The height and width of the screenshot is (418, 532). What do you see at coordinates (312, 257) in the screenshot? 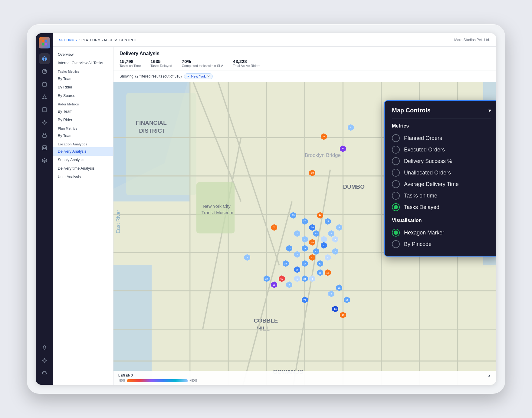
I see `hex-marker: 41` at bounding box center [312, 257].